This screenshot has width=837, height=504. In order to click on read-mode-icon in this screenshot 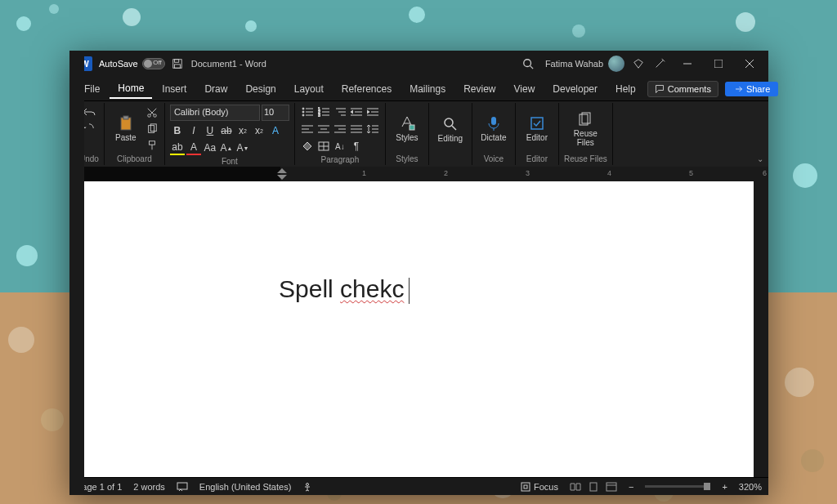, I will do `click(575, 487)`.